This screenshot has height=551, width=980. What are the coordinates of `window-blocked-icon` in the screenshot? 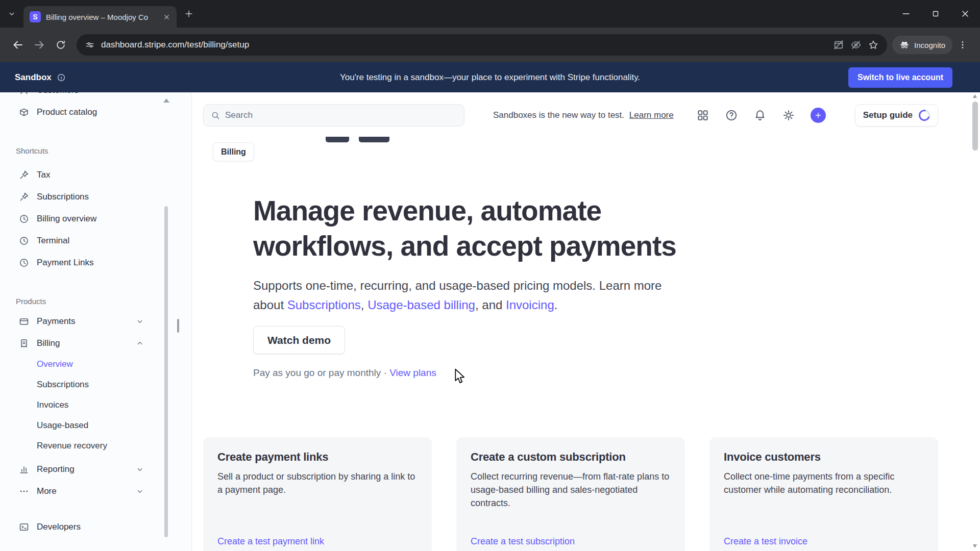 It's located at (839, 45).